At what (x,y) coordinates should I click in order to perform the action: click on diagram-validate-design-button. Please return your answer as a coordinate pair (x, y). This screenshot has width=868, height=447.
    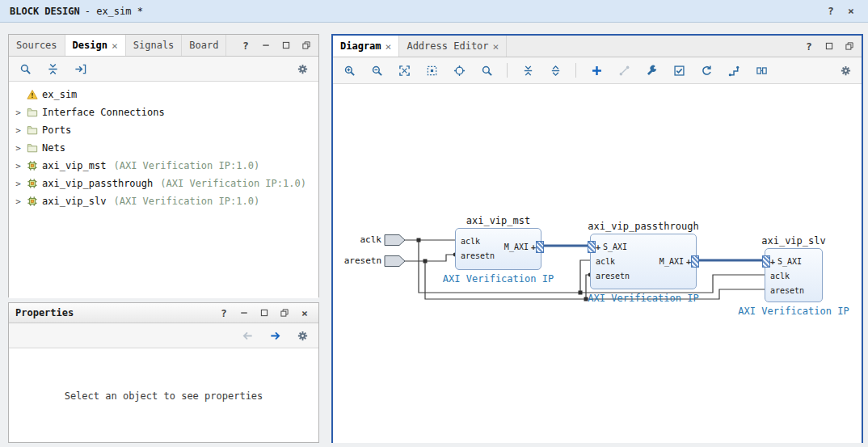
    Looking at the image, I should click on (679, 71).